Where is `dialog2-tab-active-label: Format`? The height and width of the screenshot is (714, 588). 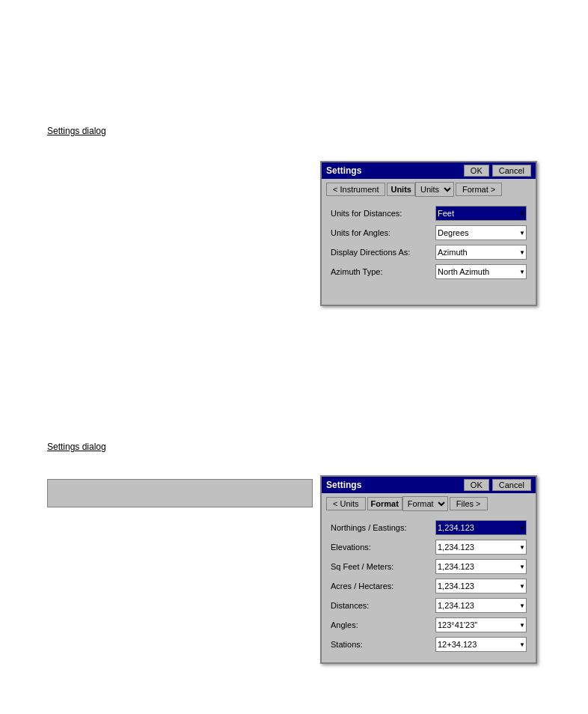
dialog2-tab-active-label: Format is located at coordinates (385, 504).